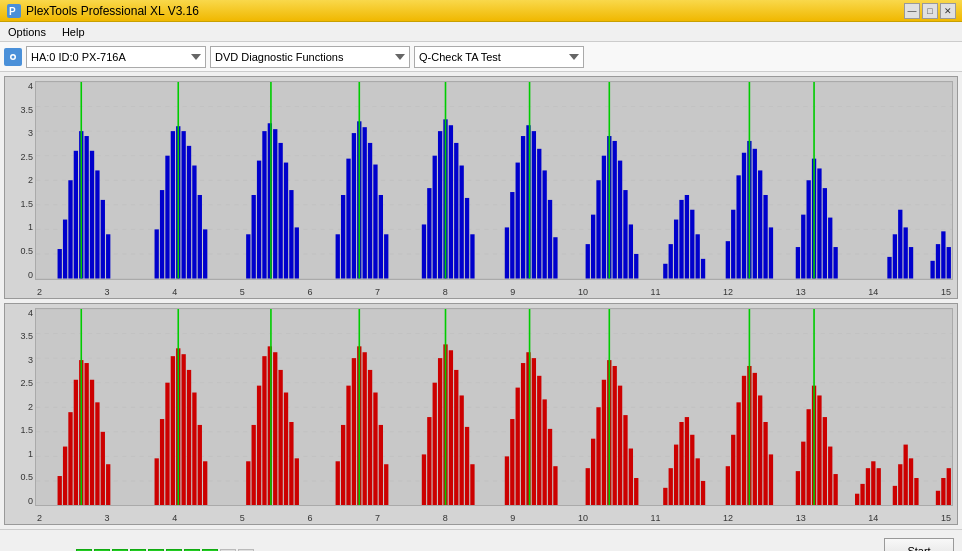 This screenshot has height=551, width=962. What do you see at coordinates (310, 57) in the screenshot?
I see `function-selector: DVD Diagnostic Functions` at bounding box center [310, 57].